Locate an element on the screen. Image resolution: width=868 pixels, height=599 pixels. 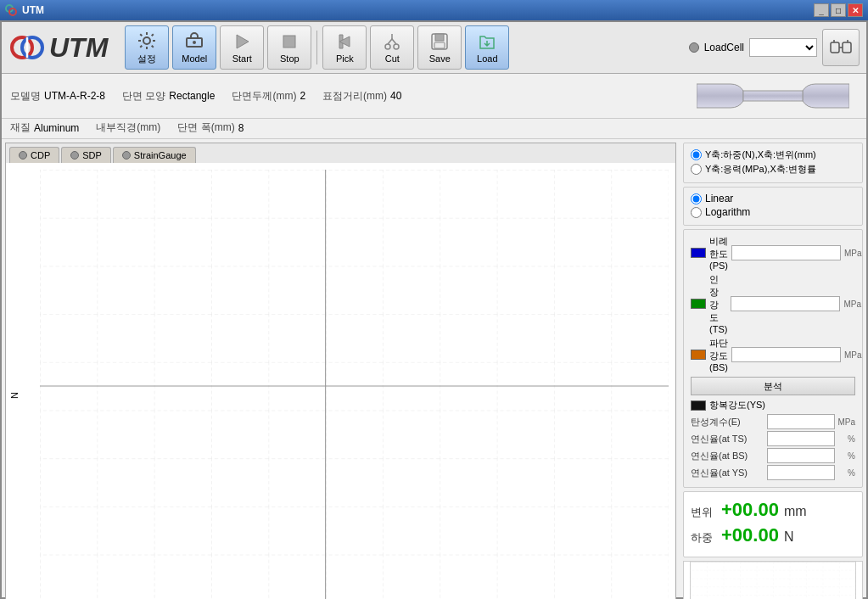
material-value: Aluminum is located at coordinates (56, 128).